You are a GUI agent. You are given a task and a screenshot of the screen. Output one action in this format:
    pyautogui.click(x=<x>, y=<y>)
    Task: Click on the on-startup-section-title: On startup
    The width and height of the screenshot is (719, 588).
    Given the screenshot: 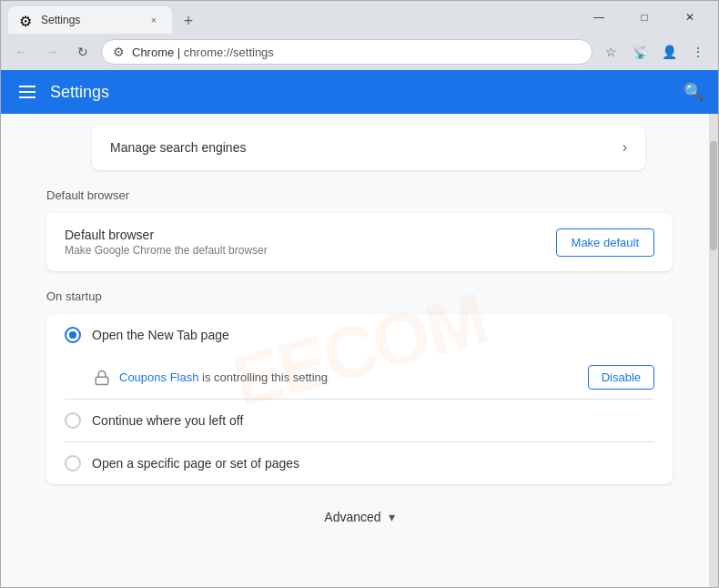 What is the action you would take?
    pyautogui.click(x=360, y=297)
    